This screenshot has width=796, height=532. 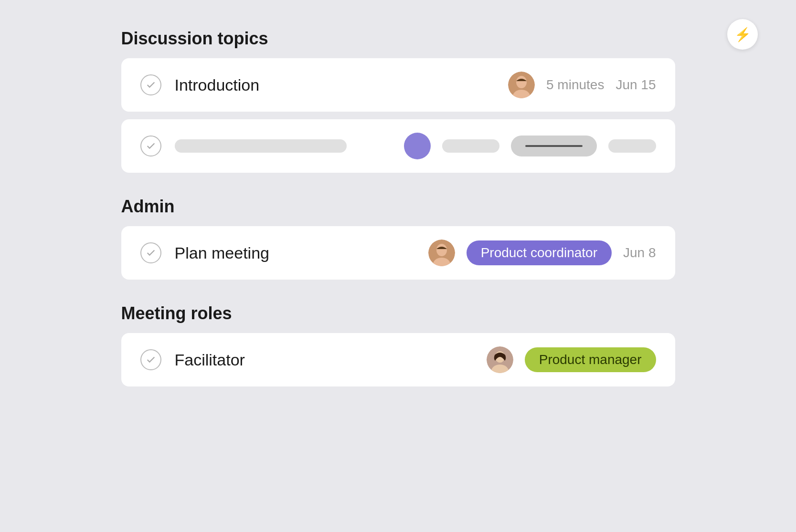 What do you see at coordinates (571, 360) in the screenshot?
I see `card-right-facilitator: Product manager` at bounding box center [571, 360].